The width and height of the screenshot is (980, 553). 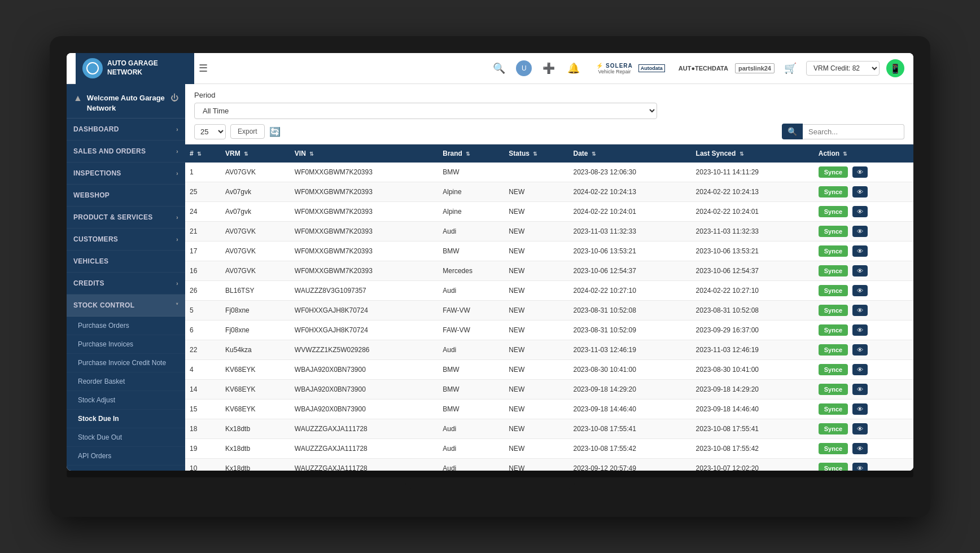 What do you see at coordinates (203, 153) in the screenshot?
I see `col-num: # ⇅` at bounding box center [203, 153].